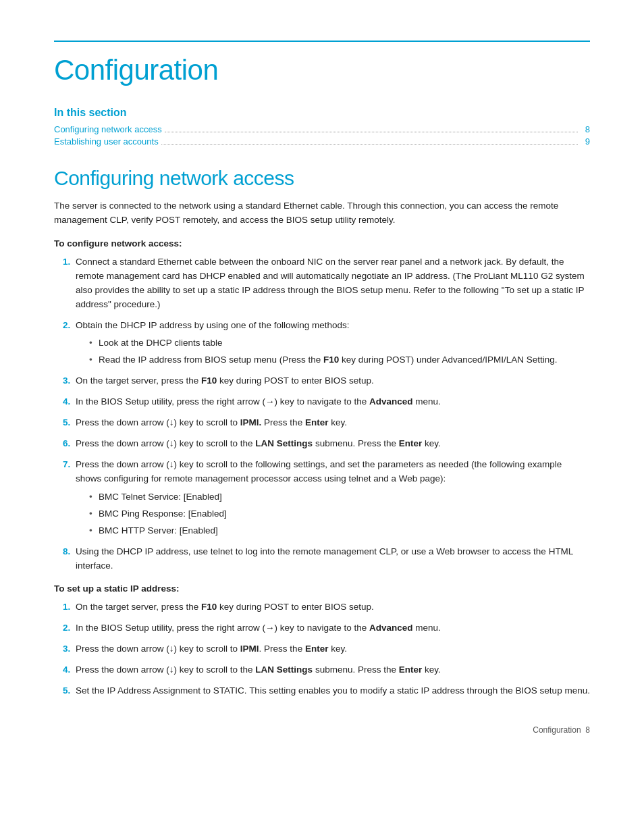  What do you see at coordinates (322, 130) in the screenshot?
I see `toc-item-1: Configuring network access 8` at bounding box center [322, 130].